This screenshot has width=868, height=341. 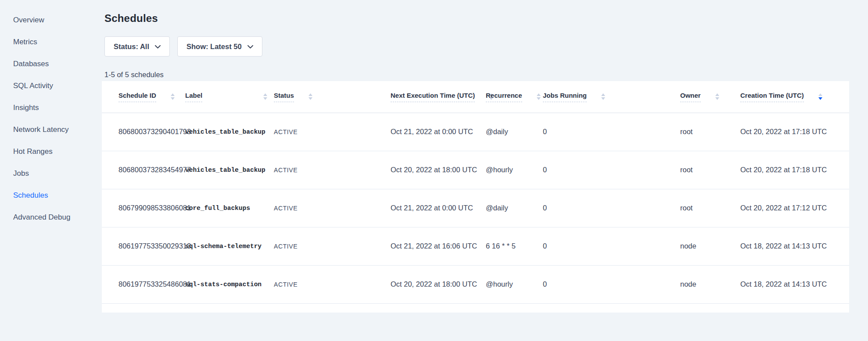 What do you see at coordinates (51, 195) in the screenshot?
I see `sidebar-item-schedules: Schedules` at bounding box center [51, 195].